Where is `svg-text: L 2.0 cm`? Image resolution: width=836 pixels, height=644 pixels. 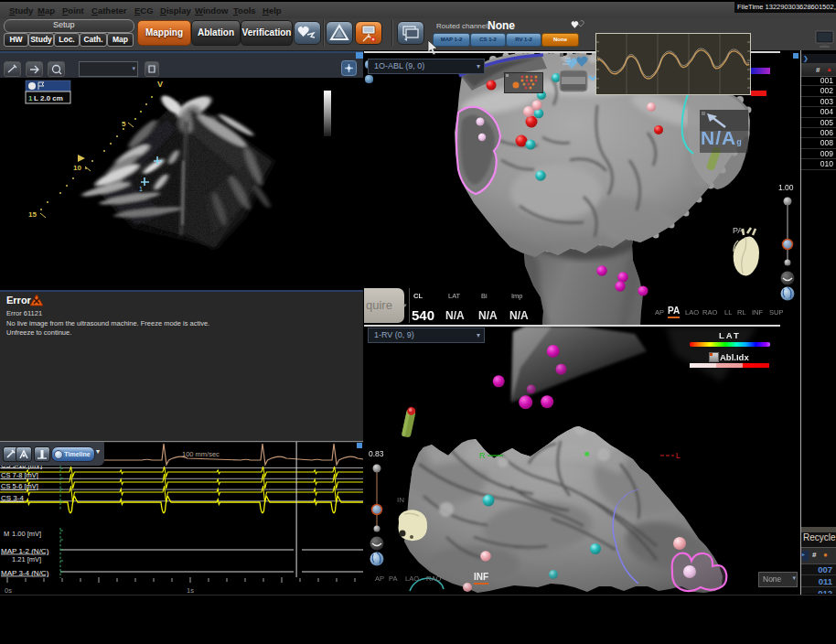
svg-text: L 2.0 cm is located at coordinates (48, 99).